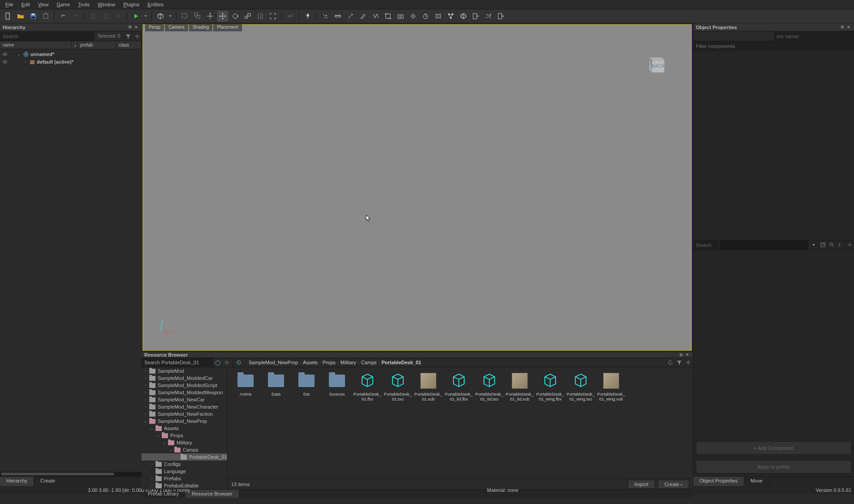 This screenshot has height=504, width=854. I want to click on move-tool, so click(223, 16).